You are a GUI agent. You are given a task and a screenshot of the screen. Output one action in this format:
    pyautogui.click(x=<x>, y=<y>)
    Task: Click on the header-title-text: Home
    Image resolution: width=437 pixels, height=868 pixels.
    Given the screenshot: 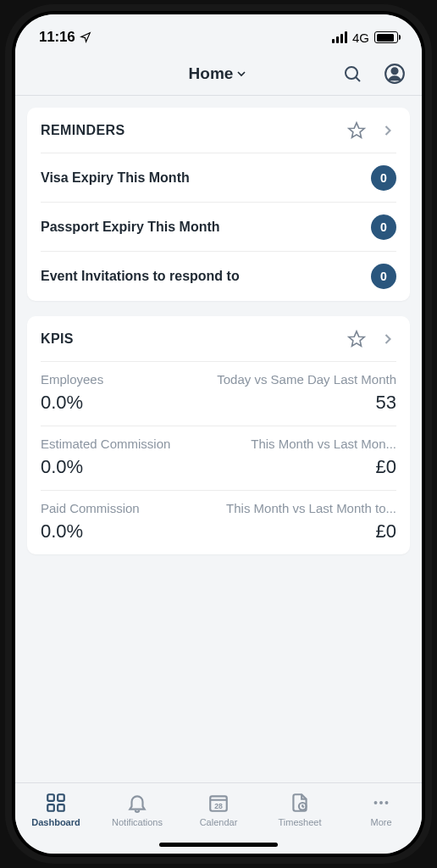 What is the action you would take?
    pyautogui.click(x=212, y=74)
    